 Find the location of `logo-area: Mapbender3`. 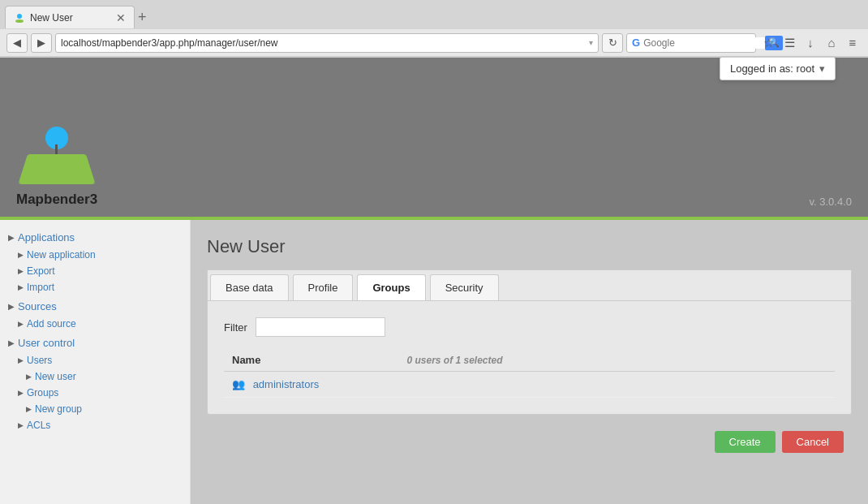

logo-area: Mapbender3 is located at coordinates (57, 167).